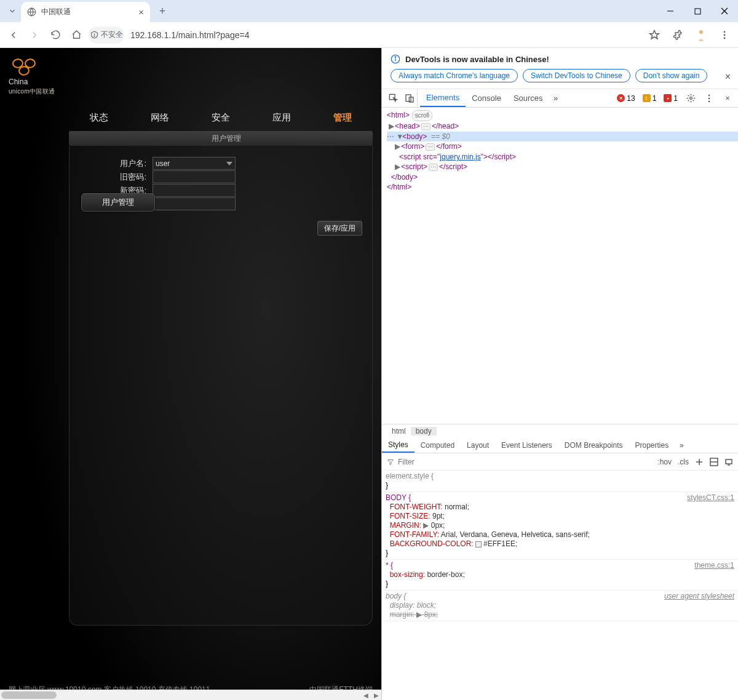 The width and height of the screenshot is (738, 700). What do you see at coordinates (714, 462) in the screenshot?
I see `computed-toggle-icon` at bounding box center [714, 462].